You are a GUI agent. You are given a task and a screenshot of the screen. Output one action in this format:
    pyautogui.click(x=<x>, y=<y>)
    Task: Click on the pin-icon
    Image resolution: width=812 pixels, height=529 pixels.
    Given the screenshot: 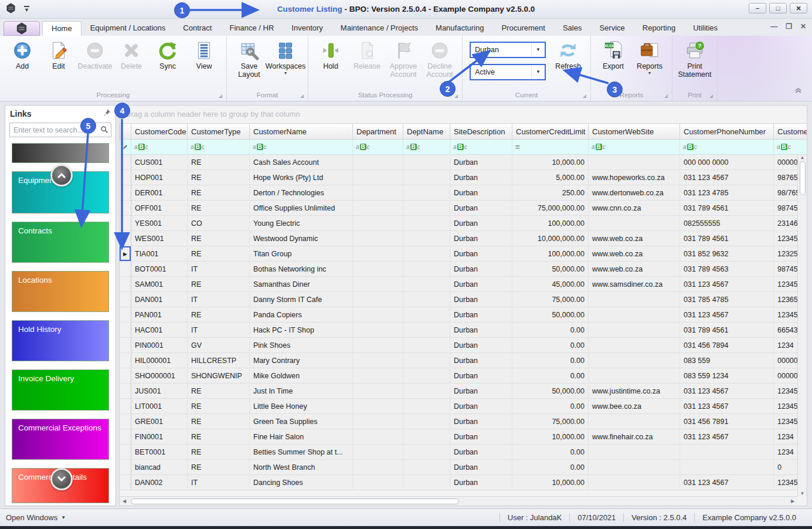 What is the action you would take?
    pyautogui.click(x=107, y=114)
    